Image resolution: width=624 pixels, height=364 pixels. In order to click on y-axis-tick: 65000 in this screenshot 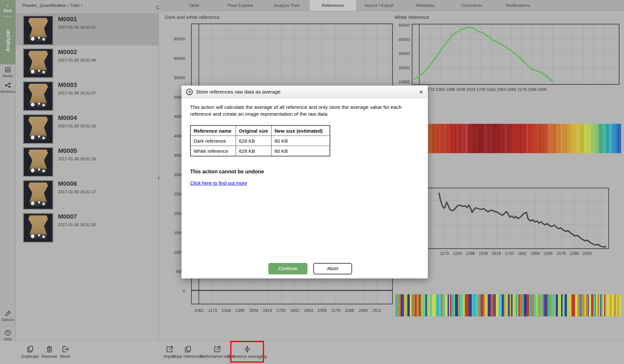, I will do `click(175, 39)`.